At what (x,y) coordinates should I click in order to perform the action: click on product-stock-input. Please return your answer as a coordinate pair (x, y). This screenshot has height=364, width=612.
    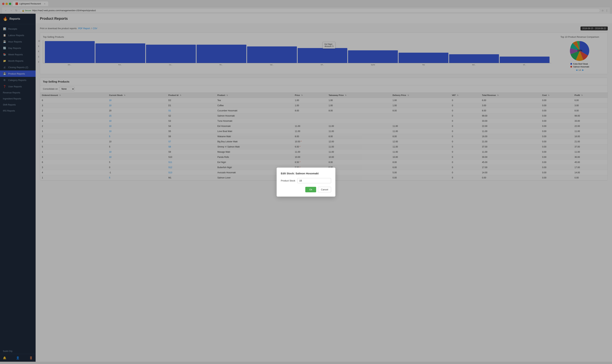
    Looking at the image, I should click on (314, 181).